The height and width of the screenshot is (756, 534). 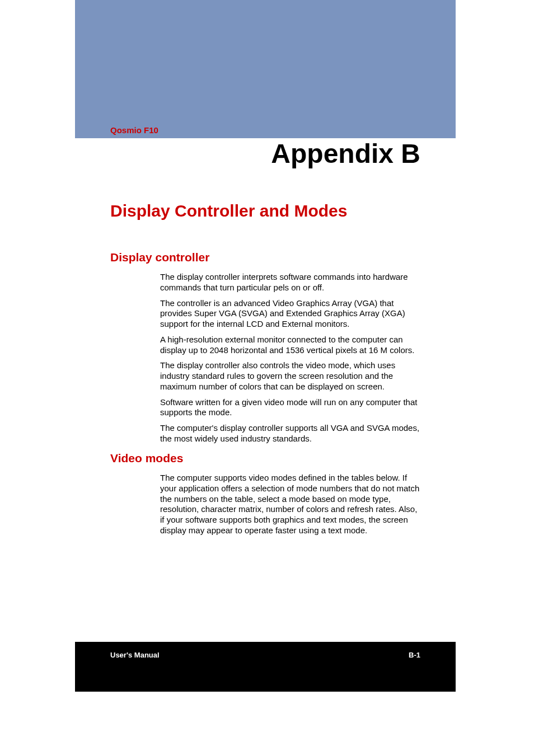 I want to click on paragraph: The display controller also controls the…, so click(x=291, y=376).